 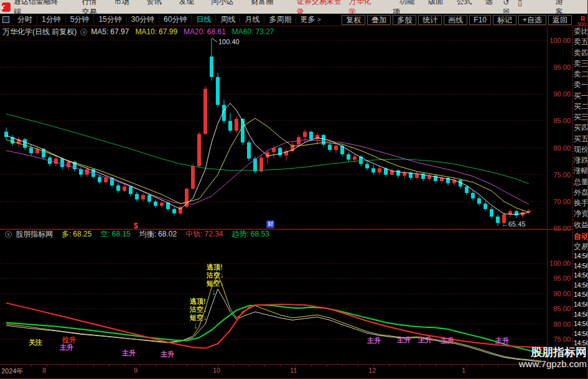 What do you see at coordinates (6, 20) in the screenshot?
I see `window-layout-icon` at bounding box center [6, 20].